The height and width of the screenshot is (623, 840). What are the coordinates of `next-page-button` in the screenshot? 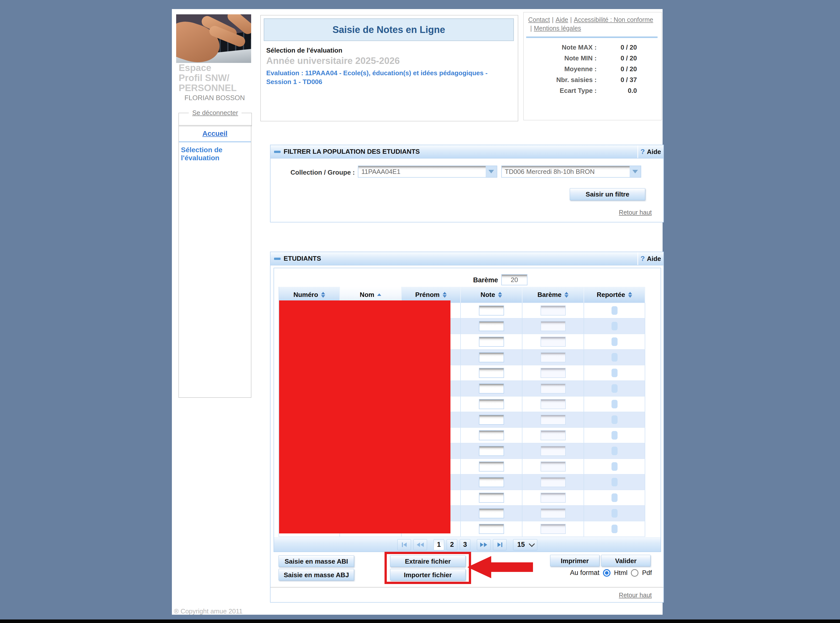 It's located at (484, 545).